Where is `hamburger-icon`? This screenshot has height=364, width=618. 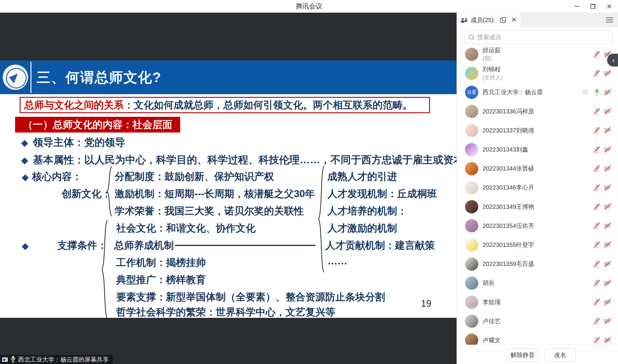
hamburger-icon is located at coordinates (610, 20).